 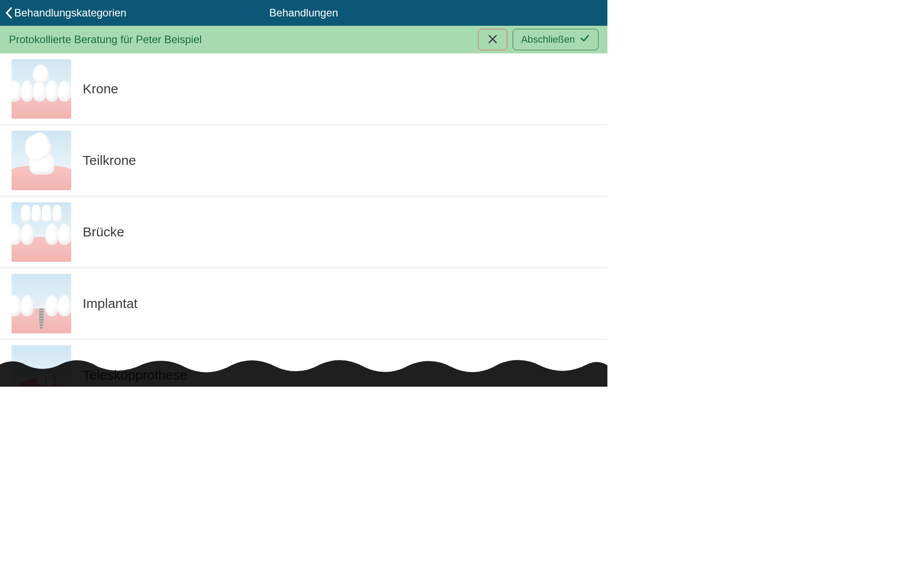 What do you see at coordinates (304, 232) in the screenshot?
I see `list-item: Brücke` at bounding box center [304, 232].